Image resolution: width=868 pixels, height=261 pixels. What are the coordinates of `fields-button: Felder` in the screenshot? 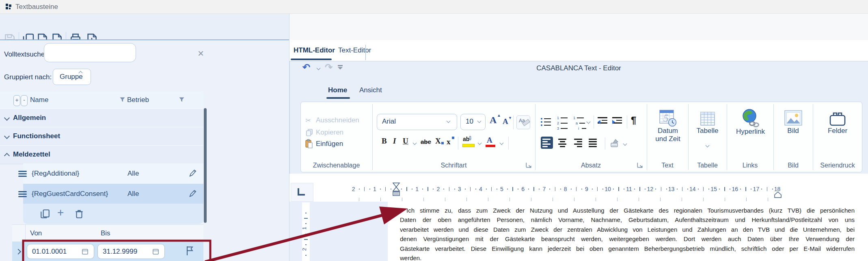 It's located at (838, 135).